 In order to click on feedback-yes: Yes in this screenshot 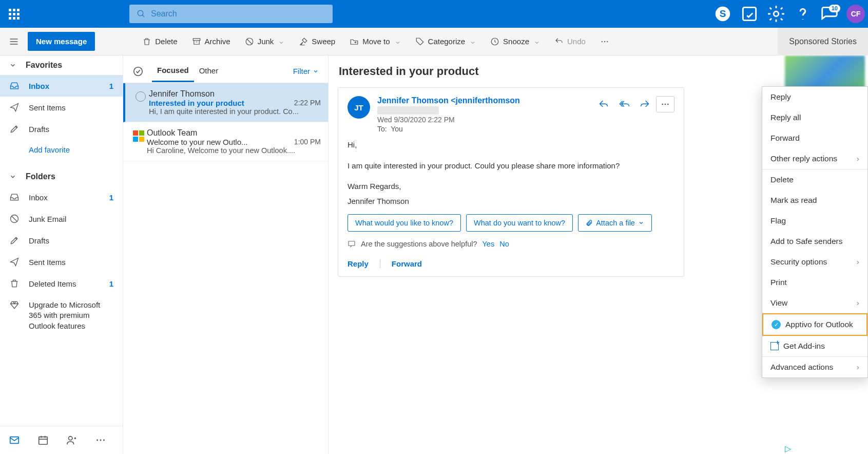, I will do `click(489, 244)`.